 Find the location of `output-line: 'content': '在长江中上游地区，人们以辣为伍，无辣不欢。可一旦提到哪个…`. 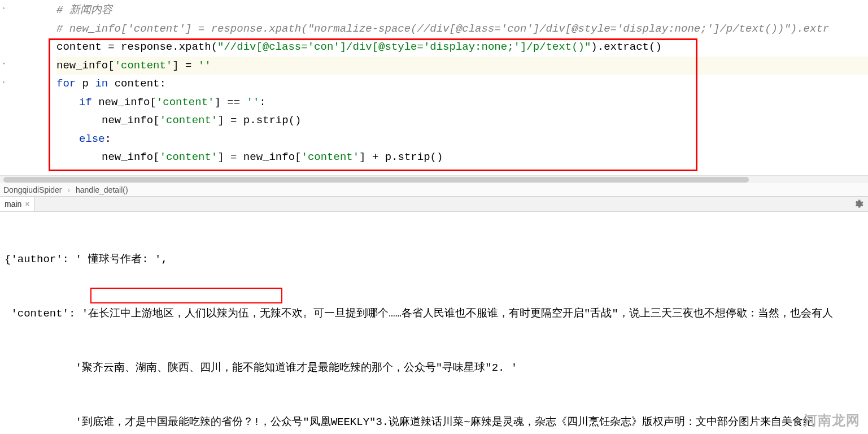

output-line: 'content': '在长江中上游地区，人们以辣为伍，无辣不欢。可一旦提到哪个… is located at coordinates (434, 314).